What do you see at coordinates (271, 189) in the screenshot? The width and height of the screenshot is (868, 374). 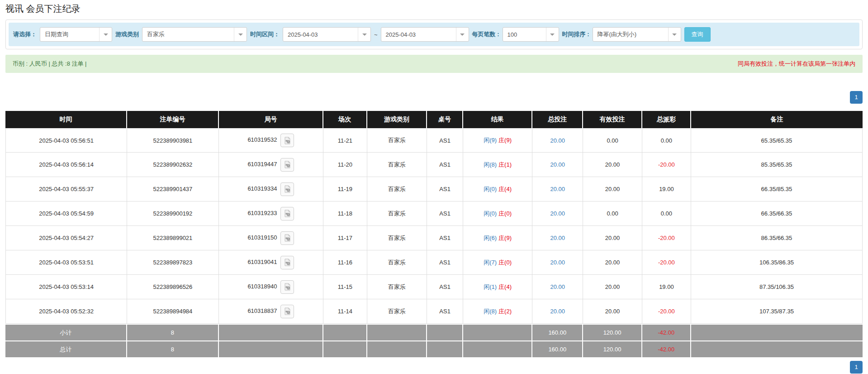 I see `round-cell: 610319334` at bounding box center [271, 189].